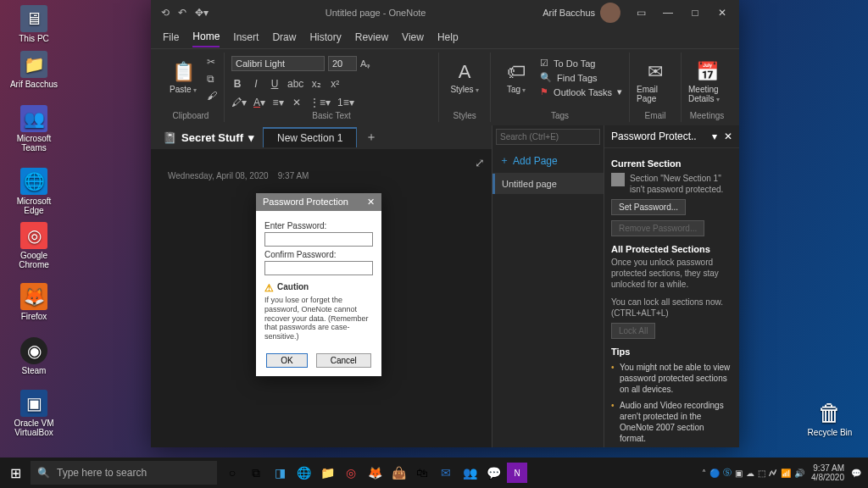 The width and height of the screenshot is (868, 488). What do you see at coordinates (303, 473) in the screenshot?
I see `taskbar-app-icon: 🌐` at bounding box center [303, 473].